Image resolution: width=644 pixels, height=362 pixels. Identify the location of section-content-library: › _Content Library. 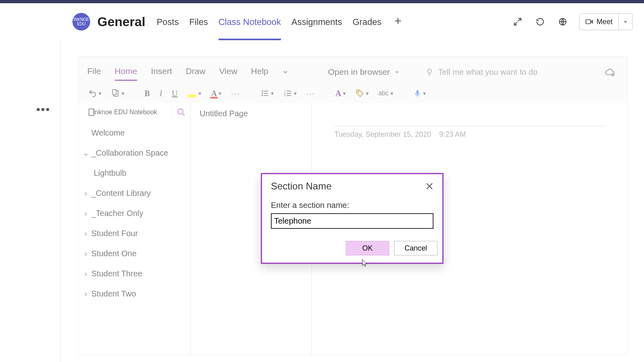
(134, 193).